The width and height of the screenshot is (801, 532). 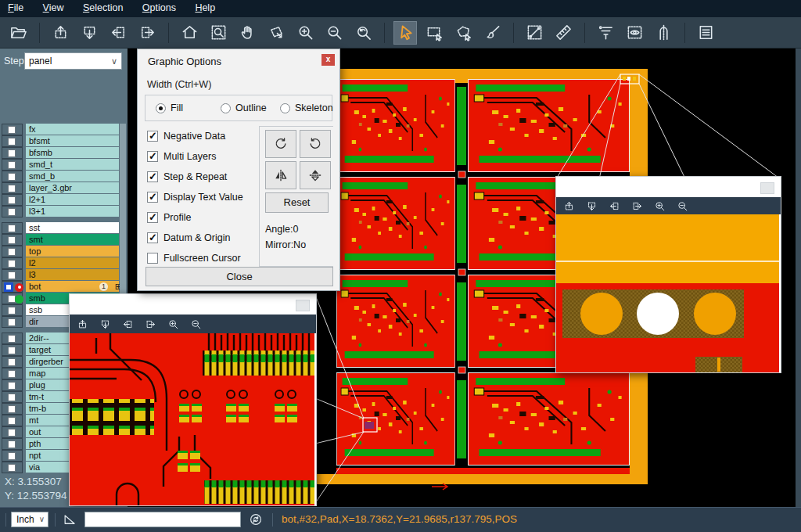 What do you see at coordinates (798, 278) in the screenshot?
I see `canvas-scrollbar` at bounding box center [798, 278].